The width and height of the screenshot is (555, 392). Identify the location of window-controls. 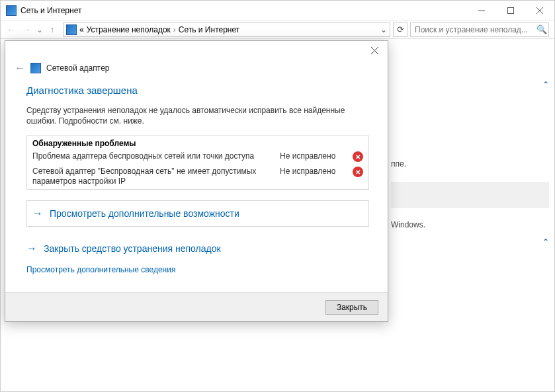
(511, 11).